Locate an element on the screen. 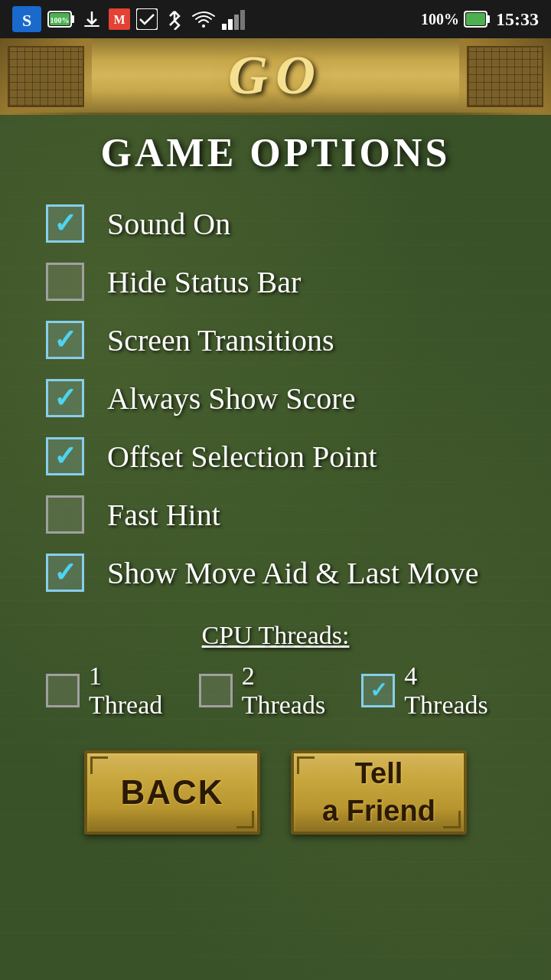 This screenshot has width=551, height=980. option-row-screen-transitions: ✓ Screen Transitions is located at coordinates (276, 340).